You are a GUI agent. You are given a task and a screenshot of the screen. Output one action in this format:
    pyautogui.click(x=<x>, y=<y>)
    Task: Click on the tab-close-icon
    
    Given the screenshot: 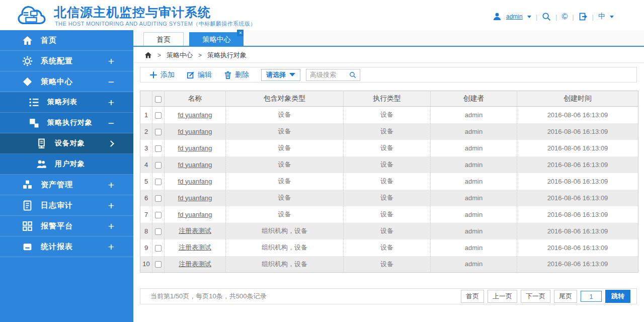 What is the action you would take?
    pyautogui.click(x=240, y=33)
    